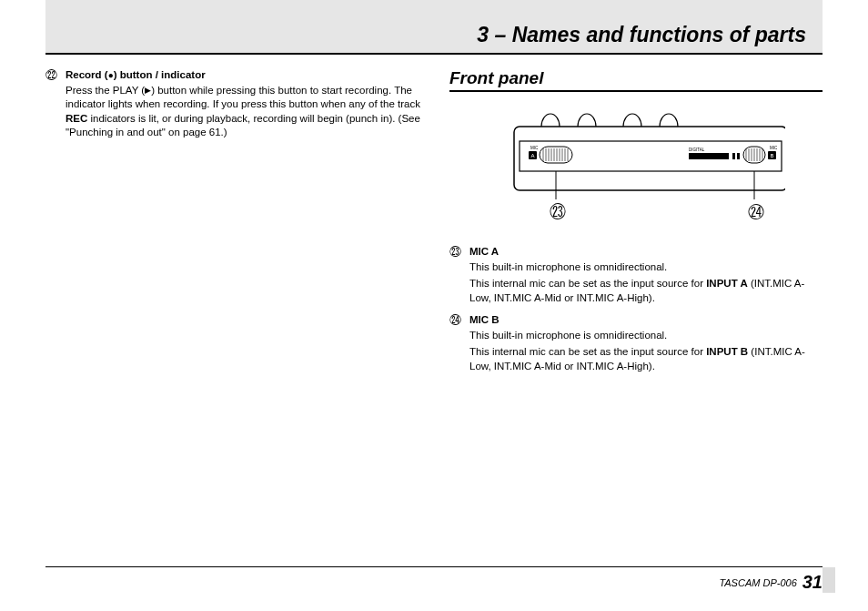  I want to click on section-head-front-panel: Front panel, so click(636, 80).